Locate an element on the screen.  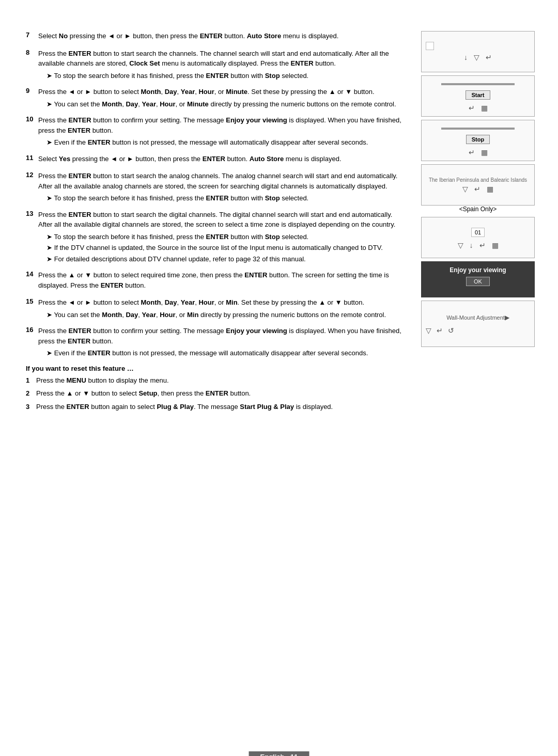
panel-3-bar is located at coordinates (477, 129).